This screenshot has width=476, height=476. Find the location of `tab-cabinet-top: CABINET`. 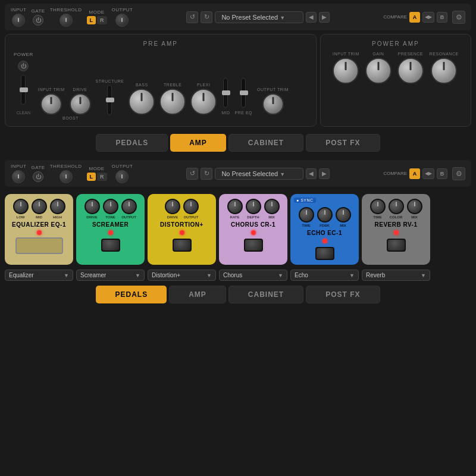

tab-cabinet-top: CABINET is located at coordinates (266, 143).